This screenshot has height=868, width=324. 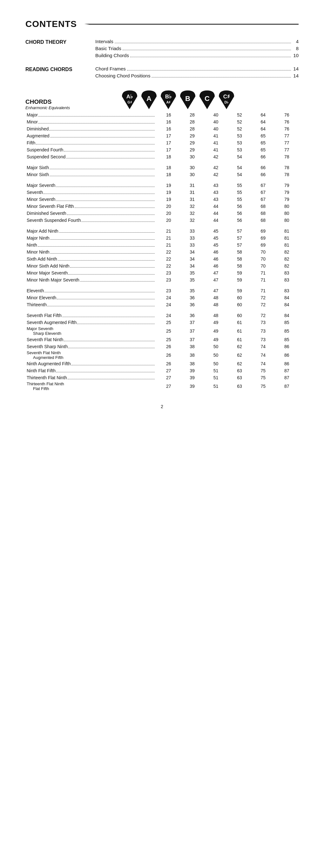 I want to click on table-row: Minor Ninth223446587082, so click(x=162, y=252).